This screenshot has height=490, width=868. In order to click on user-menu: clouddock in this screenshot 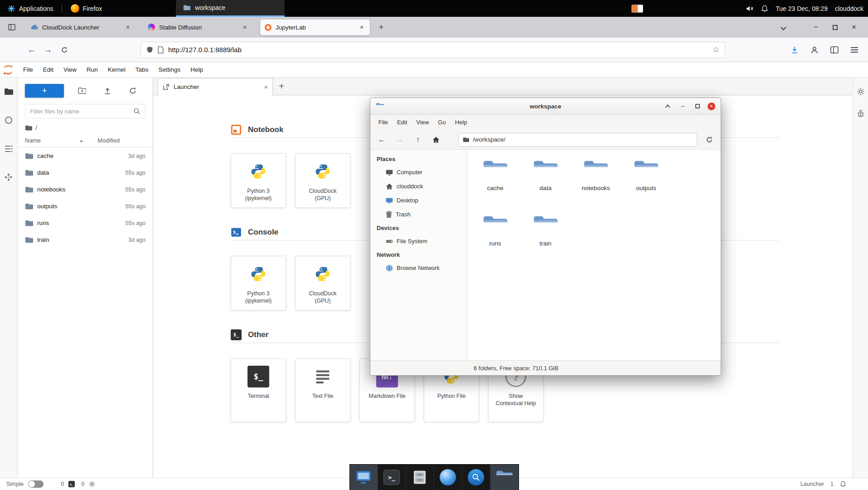, I will do `click(849, 9)`.